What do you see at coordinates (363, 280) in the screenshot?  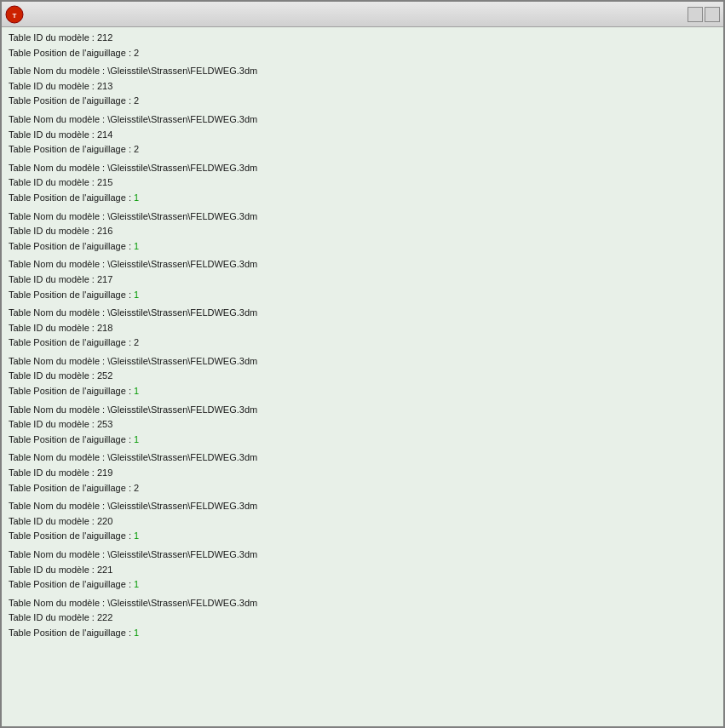 I see `log-line-id: Table ID du modèle : 217` at bounding box center [363, 280].